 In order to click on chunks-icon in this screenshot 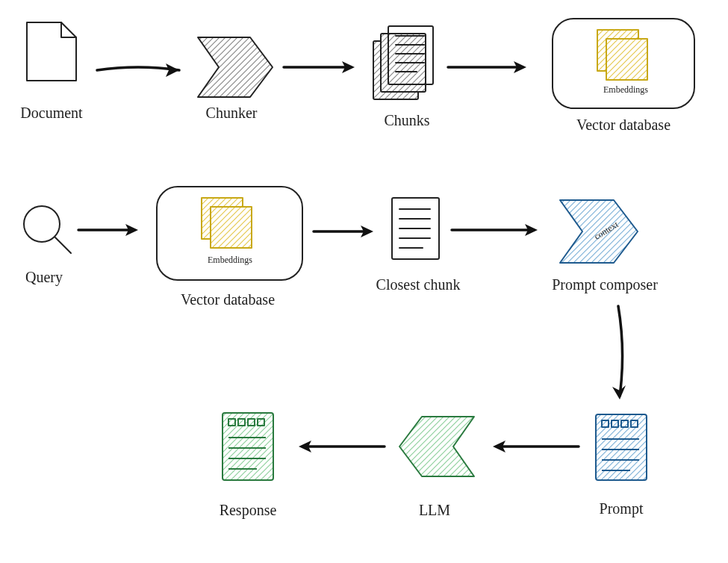, I will do `click(403, 63)`.